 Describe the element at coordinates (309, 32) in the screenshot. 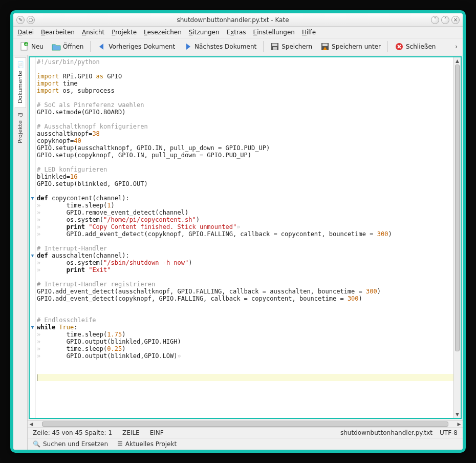

I see `menu-hilfe: Hilfe` at that location.